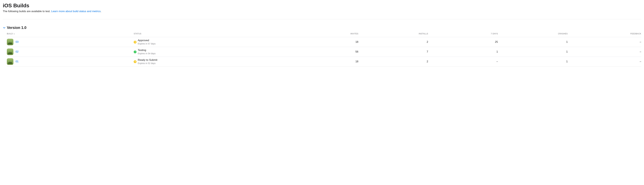 The width and height of the screenshot is (644, 185). What do you see at coordinates (135, 52) in the screenshot?
I see `check-icon` at bounding box center [135, 52].